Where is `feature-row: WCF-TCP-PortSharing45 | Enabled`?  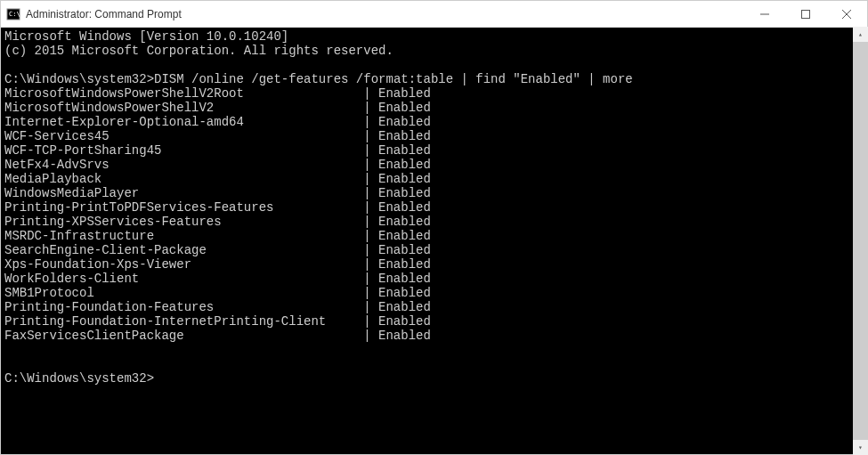 feature-row: WCF-TCP-PortSharing45 | Enabled is located at coordinates (434, 150).